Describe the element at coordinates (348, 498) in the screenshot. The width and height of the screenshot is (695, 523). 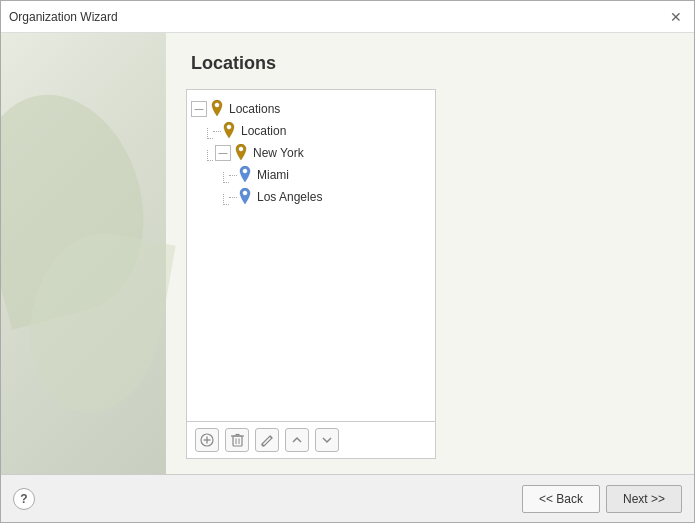
I see `bottom-bar: ? << Back Next >>` at that location.